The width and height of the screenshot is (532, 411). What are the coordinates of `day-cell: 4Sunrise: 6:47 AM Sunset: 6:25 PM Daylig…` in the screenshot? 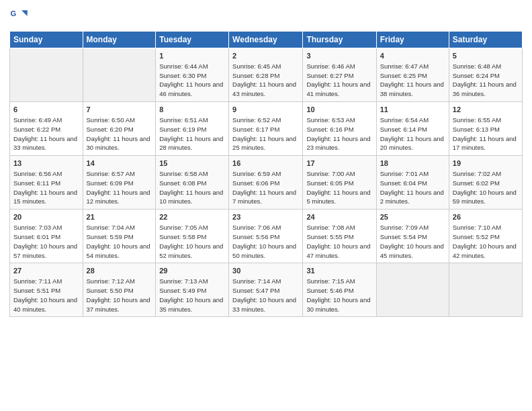 It's located at (412, 75).